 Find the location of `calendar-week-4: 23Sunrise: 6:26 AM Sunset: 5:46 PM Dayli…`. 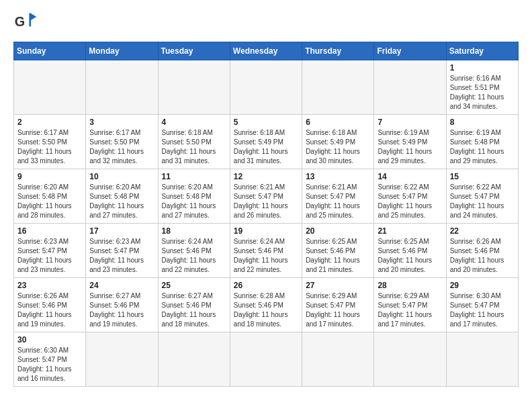

calendar-week-4: 23Sunrise: 6:26 AM Sunset: 5:46 PM Dayli… is located at coordinates (266, 305).